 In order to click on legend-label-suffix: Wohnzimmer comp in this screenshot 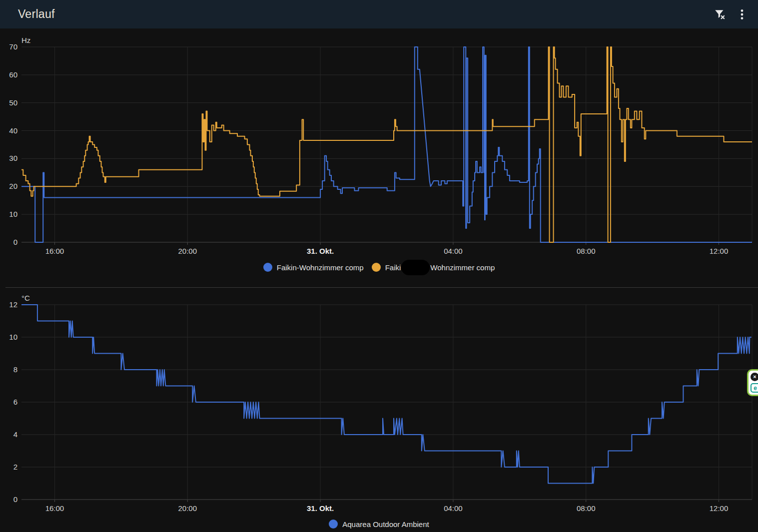, I will do `click(463, 268)`.